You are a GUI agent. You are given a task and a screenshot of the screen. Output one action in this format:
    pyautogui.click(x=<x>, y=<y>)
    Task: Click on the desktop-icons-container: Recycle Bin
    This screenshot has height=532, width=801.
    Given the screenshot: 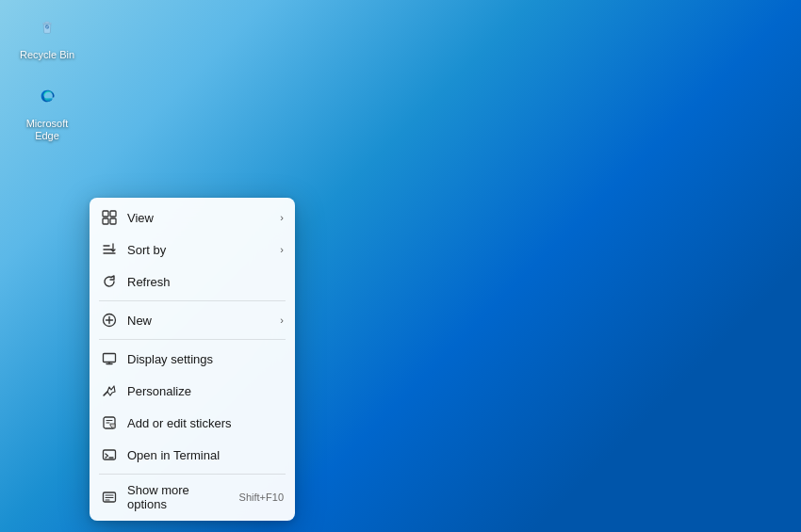 What is the action you would take?
    pyautogui.click(x=47, y=76)
    